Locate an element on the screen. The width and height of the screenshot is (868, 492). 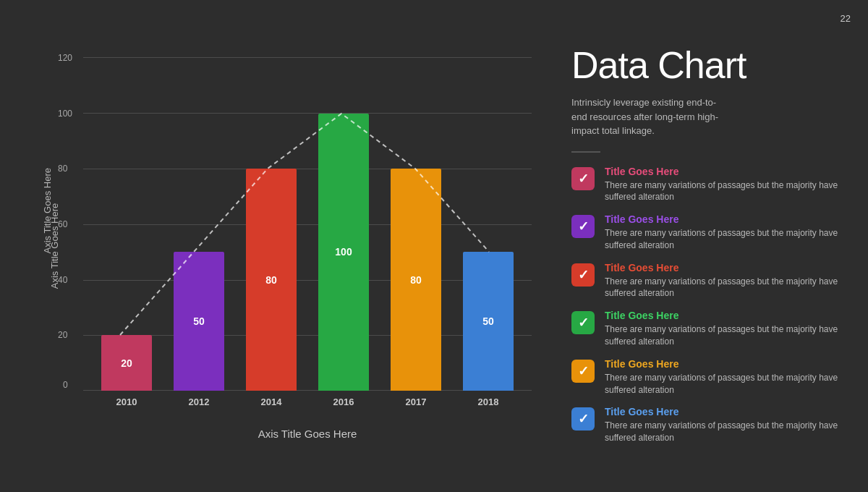
x-label-2017: 2017 is located at coordinates (416, 402).